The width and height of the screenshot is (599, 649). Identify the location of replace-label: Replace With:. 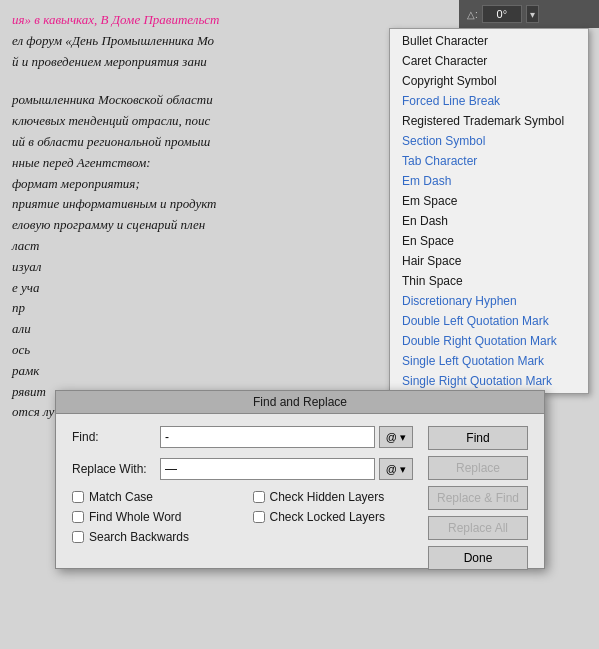
(112, 469).